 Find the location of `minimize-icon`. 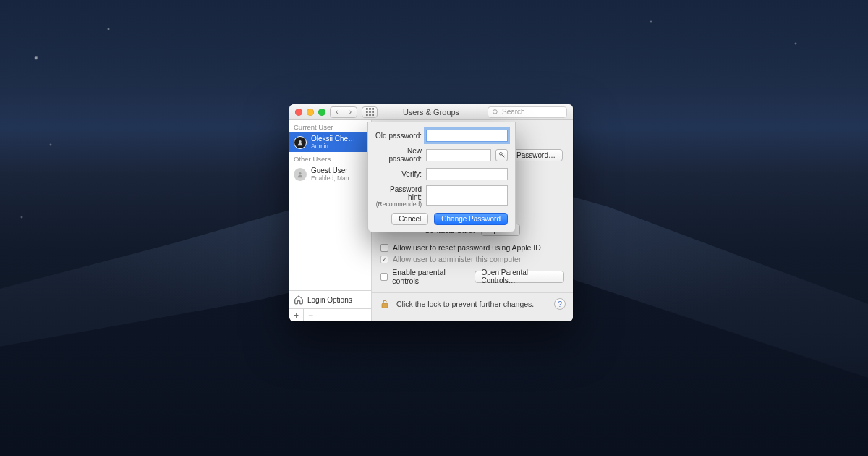

minimize-icon is located at coordinates (310, 112).